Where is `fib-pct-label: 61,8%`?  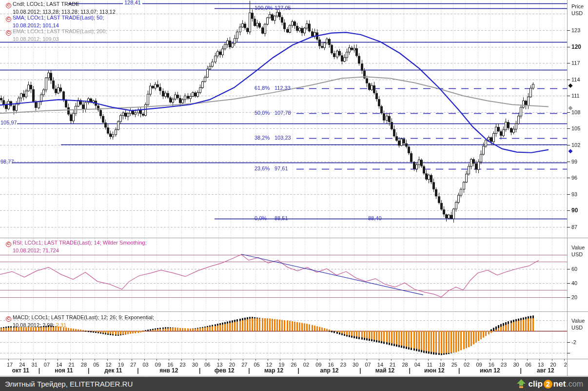
fib-pct-label: 61,8% is located at coordinates (262, 88).